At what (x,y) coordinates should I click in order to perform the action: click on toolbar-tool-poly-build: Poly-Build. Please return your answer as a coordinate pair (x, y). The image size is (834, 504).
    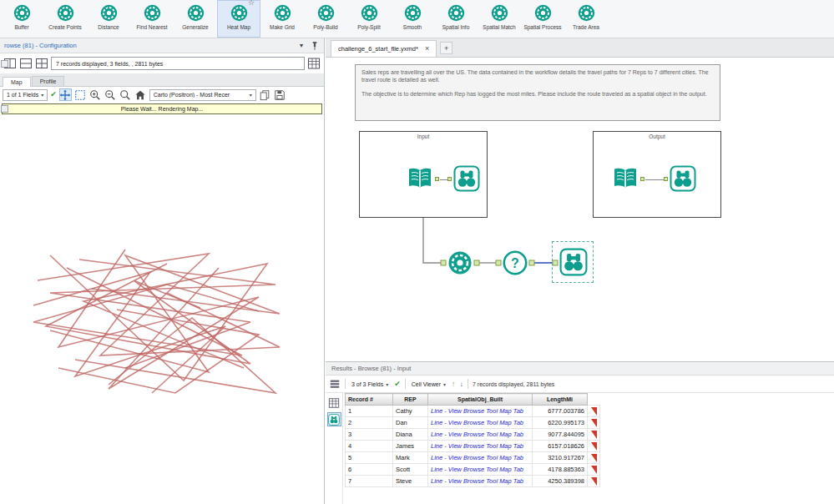
    Looking at the image, I should click on (326, 18).